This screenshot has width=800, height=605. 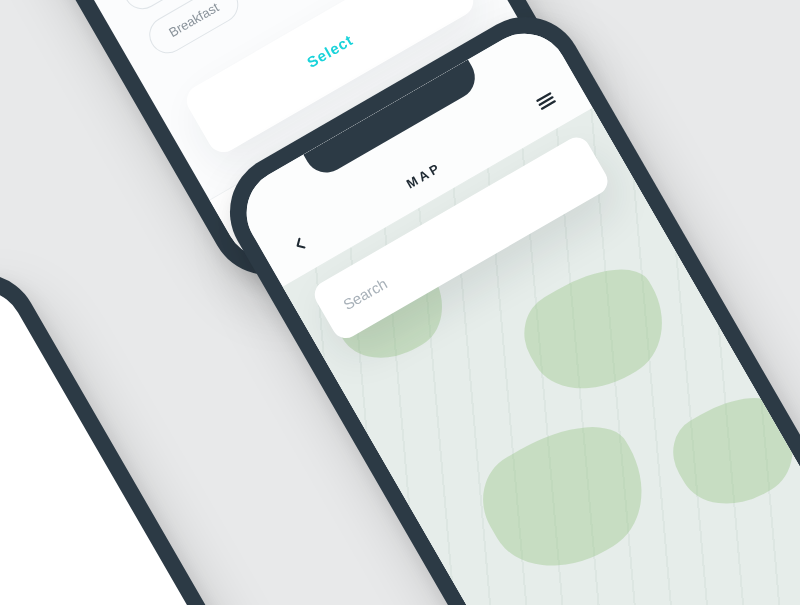 What do you see at coordinates (194, 30) in the screenshot?
I see `chip-breakfast: Breakfast` at bounding box center [194, 30].